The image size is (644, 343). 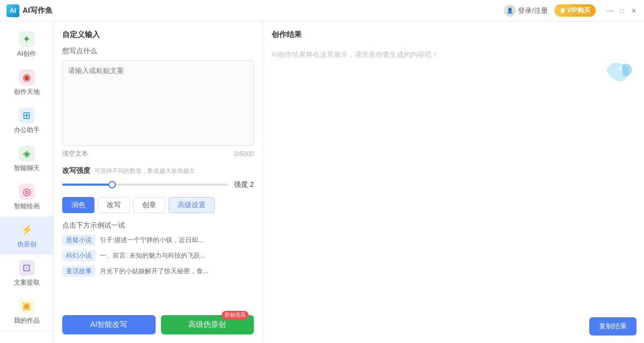 I want to click on badge: 原创底高, so click(x=235, y=315).